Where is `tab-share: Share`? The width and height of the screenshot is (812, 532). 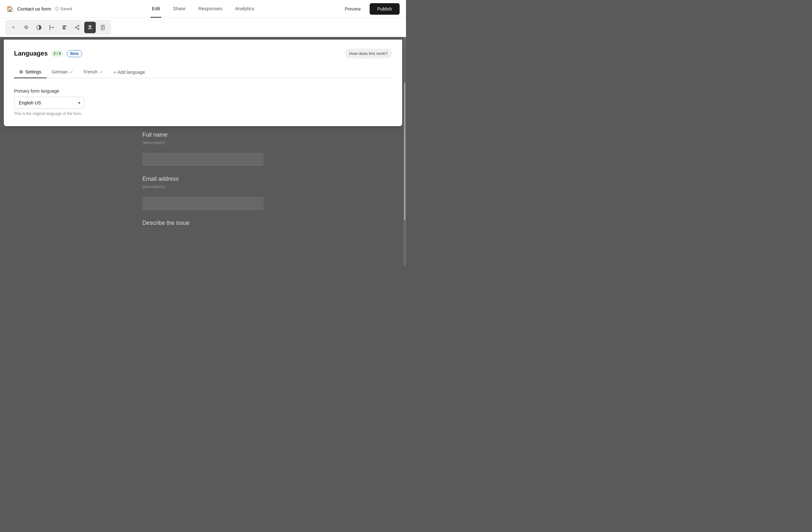 tab-share: Share is located at coordinates (179, 9).